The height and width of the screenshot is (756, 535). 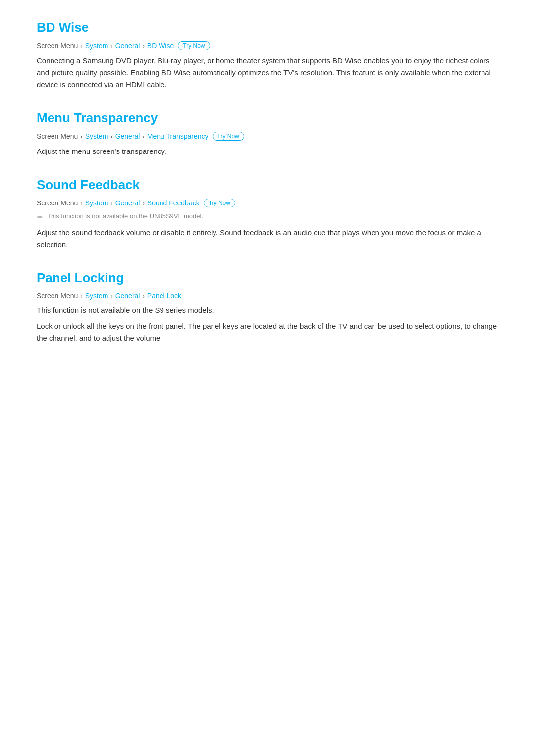 I want to click on try-now-badge-sound-feedback: Try Now, so click(x=219, y=203).